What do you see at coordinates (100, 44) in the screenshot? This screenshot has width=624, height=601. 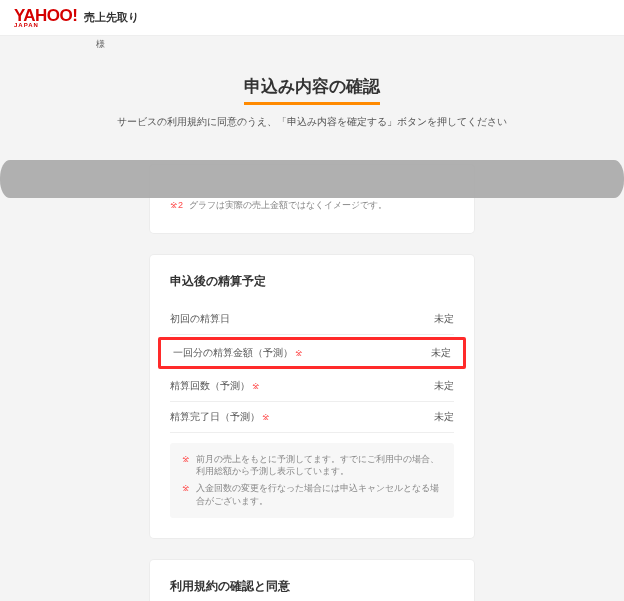 I see `user-suffix: 様` at bounding box center [100, 44].